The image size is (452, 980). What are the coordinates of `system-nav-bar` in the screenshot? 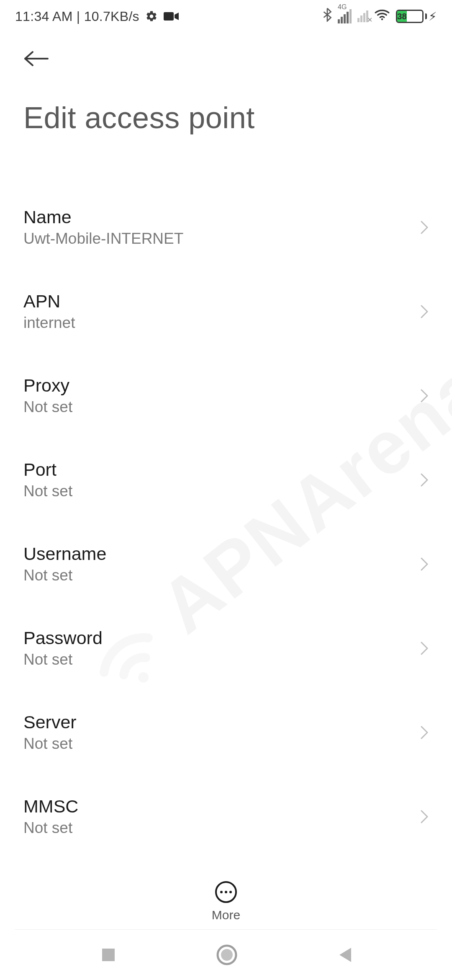 It's located at (226, 955).